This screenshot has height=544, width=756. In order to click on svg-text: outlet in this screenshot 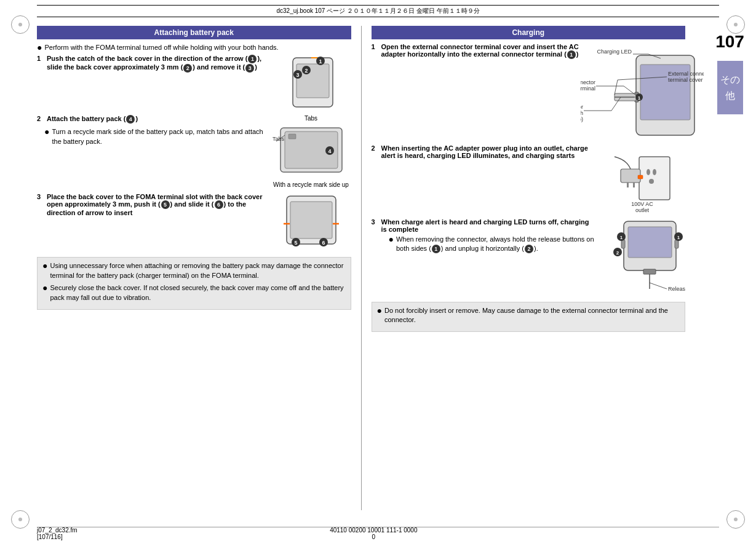, I will do `click(642, 210)`.